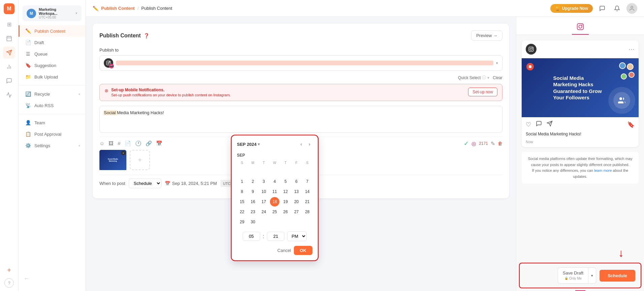 The image size is (644, 291). What do you see at coordinates (572, 8) in the screenshot?
I see `upgrade-button: 🏆 Upgrade Now` at bounding box center [572, 8].